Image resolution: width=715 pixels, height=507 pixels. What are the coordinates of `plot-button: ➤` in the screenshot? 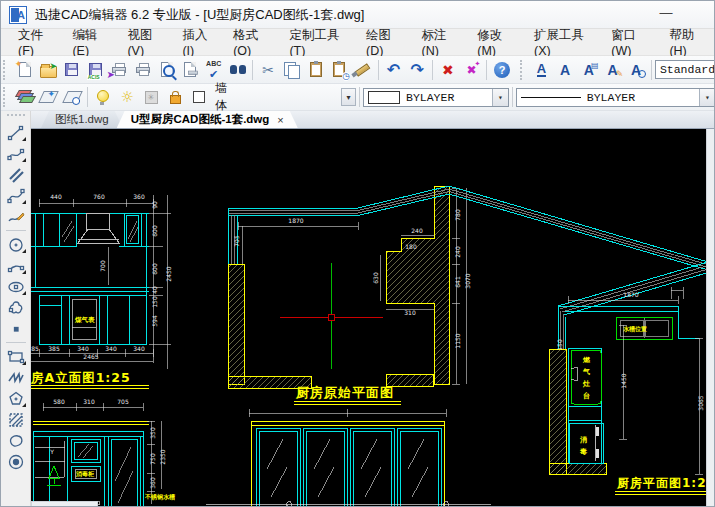 It's located at (119, 70).